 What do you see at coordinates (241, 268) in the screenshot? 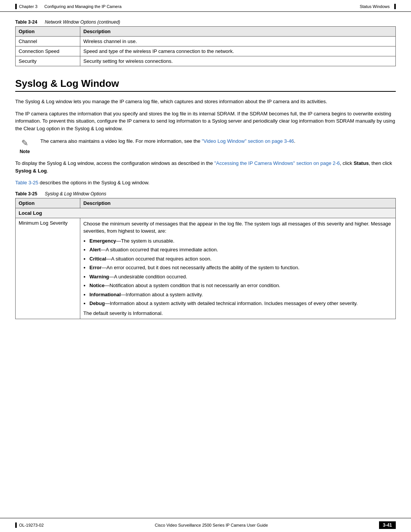
I see `list-item: Error—An error occurred, but it does not…` at bounding box center [241, 268].